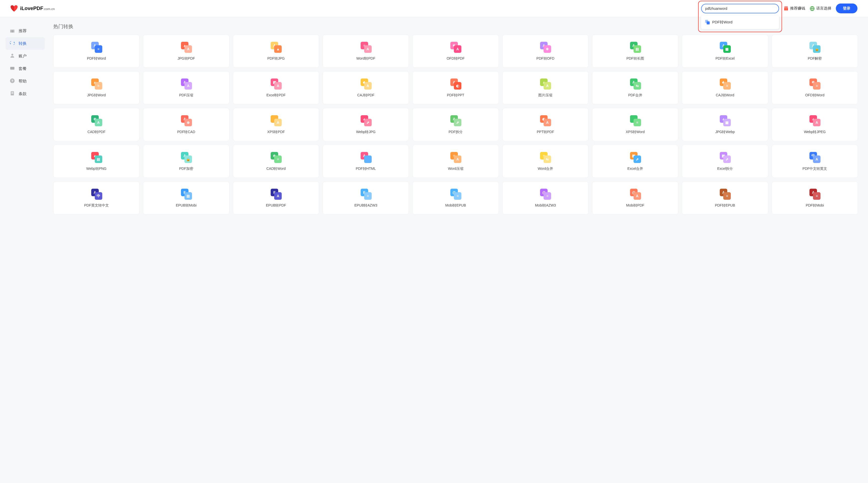 This screenshot has height=483, width=868. What do you see at coordinates (635, 124) in the screenshot?
I see `tool-card: ≡XPS转Word` at bounding box center [635, 124].